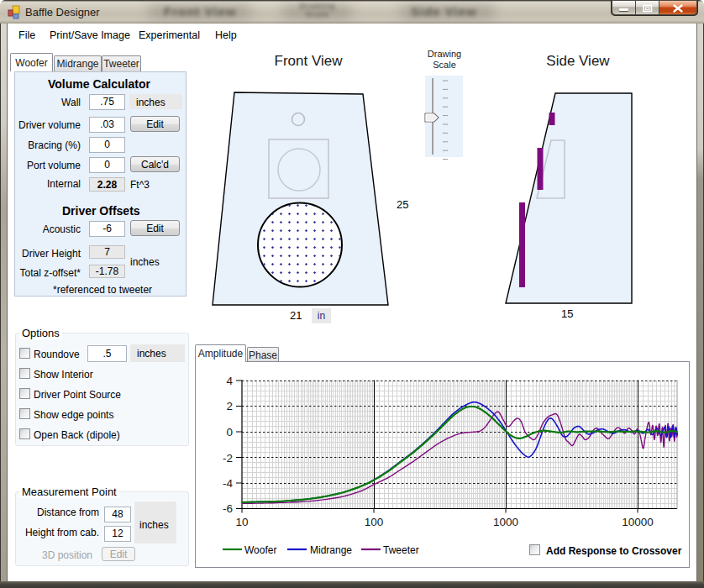 Image resolution: width=704 pixels, height=588 pixels. I want to click on svg-text: 1000, so click(506, 522).